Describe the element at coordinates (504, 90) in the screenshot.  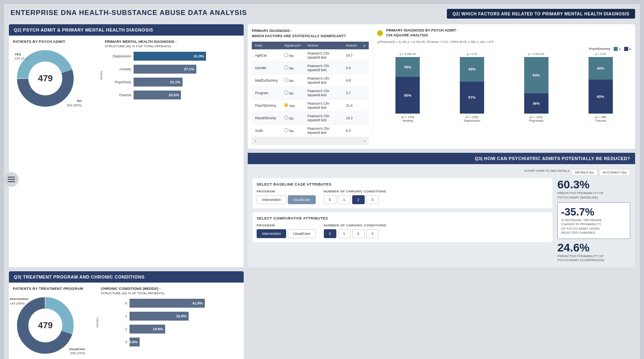
I see `stacked-bars: 35% 65% (n = 130)Anxiety 43% 57% (n = 15…` at that location.